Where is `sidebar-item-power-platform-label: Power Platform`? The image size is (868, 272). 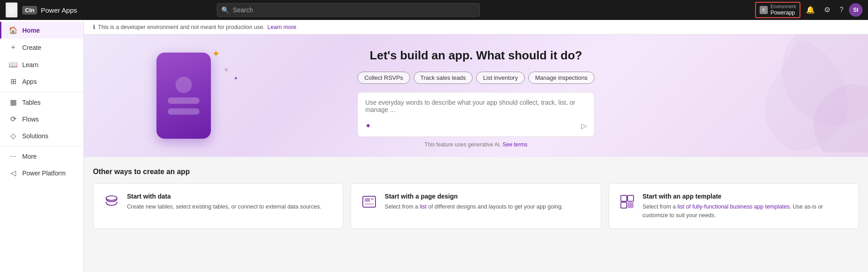 sidebar-item-power-platform-label: Power Platform is located at coordinates (44, 173).